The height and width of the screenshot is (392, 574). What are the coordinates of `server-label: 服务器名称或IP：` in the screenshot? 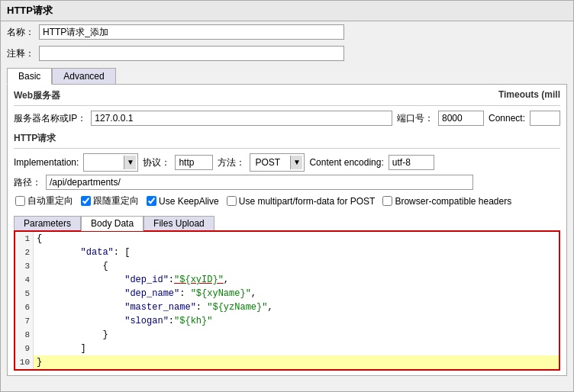 It's located at (50, 119).